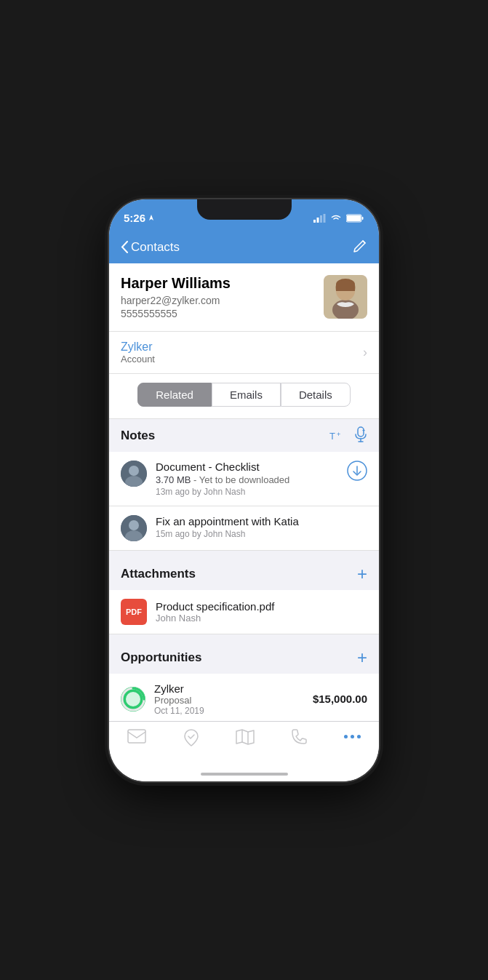 The height and width of the screenshot is (980, 488). What do you see at coordinates (247, 479) in the screenshot?
I see `note-content-1: Document - Checklist 3.70 MB - Yet to be…` at bounding box center [247, 479].